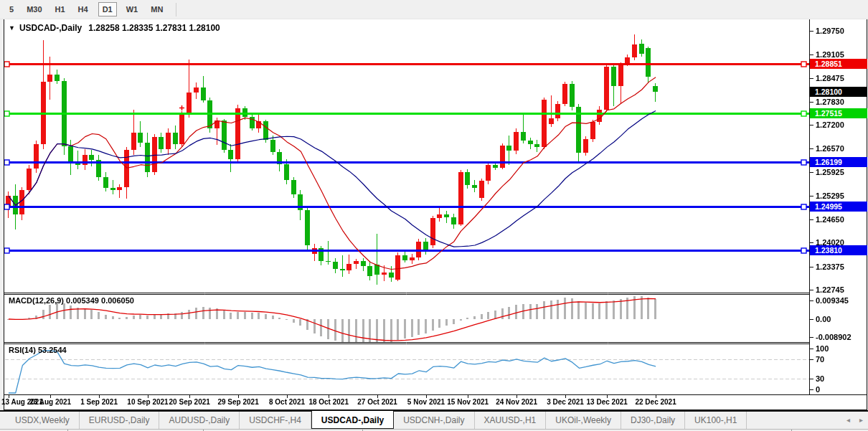  What do you see at coordinates (353, 420) in the screenshot?
I see `chart-tab-usdcad-daily: USDCAD-,Daily` at bounding box center [353, 420].